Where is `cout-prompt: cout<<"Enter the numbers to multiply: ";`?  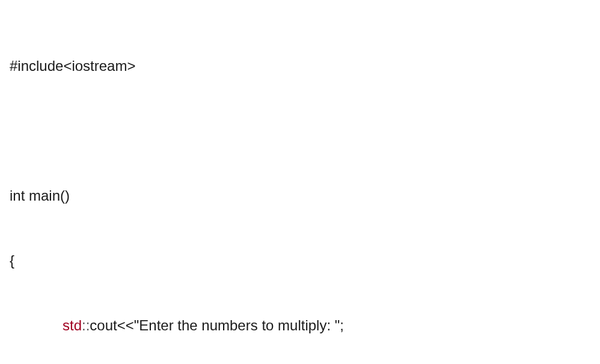 cout-prompt: cout<<"Enter the numbers to multiply: "; is located at coordinates (216, 326).